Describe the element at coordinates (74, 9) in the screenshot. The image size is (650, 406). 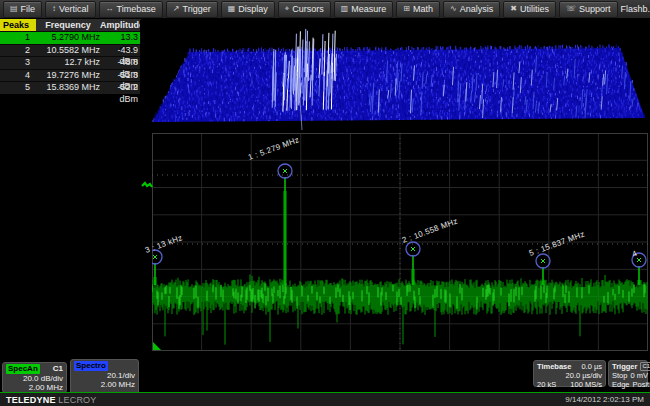
I see `menu-item-label: Vertical` at that location.